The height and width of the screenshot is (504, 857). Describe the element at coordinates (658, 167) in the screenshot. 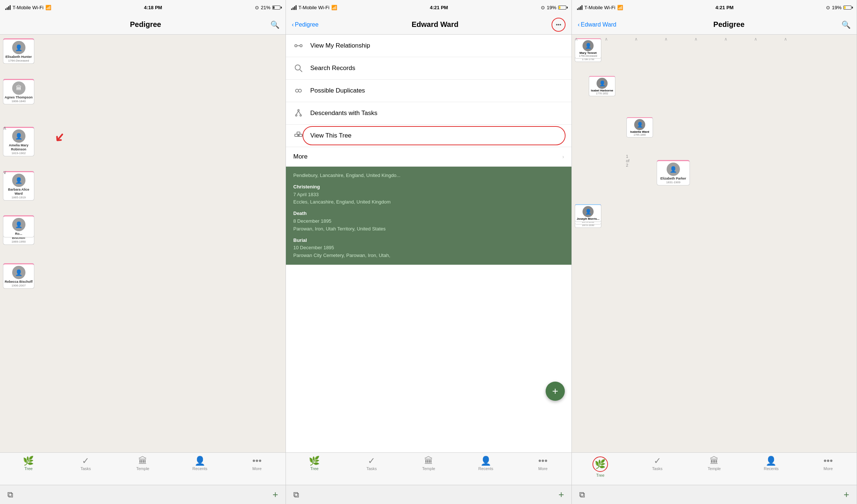

I see `p3-gen1: 1 of 2 👤 Edward Ward 1833-1895 👤 Elizabe…` at that location.